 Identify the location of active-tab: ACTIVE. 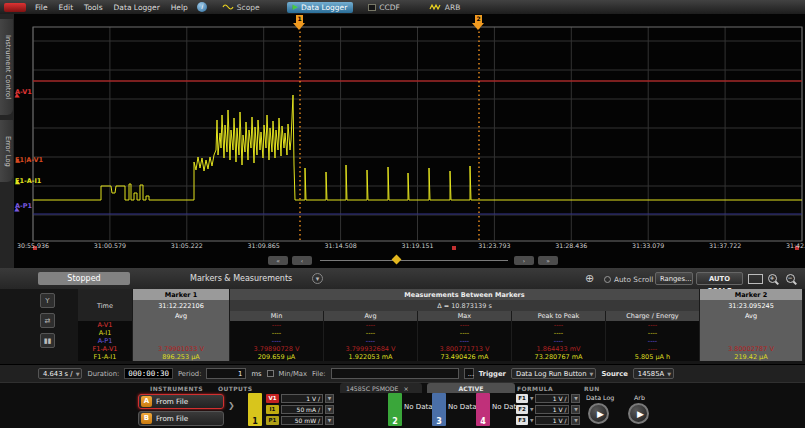
(471, 388).